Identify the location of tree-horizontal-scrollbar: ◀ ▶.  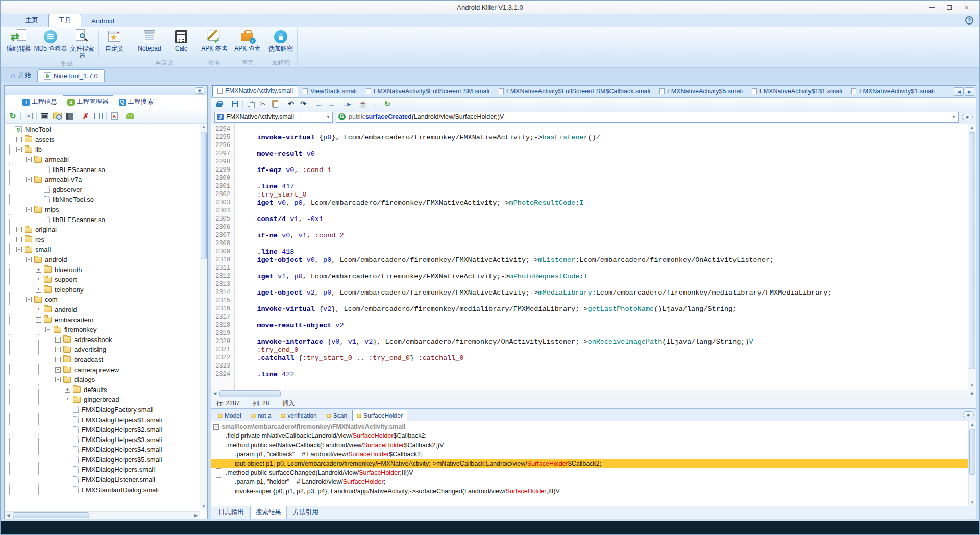
(102, 515).